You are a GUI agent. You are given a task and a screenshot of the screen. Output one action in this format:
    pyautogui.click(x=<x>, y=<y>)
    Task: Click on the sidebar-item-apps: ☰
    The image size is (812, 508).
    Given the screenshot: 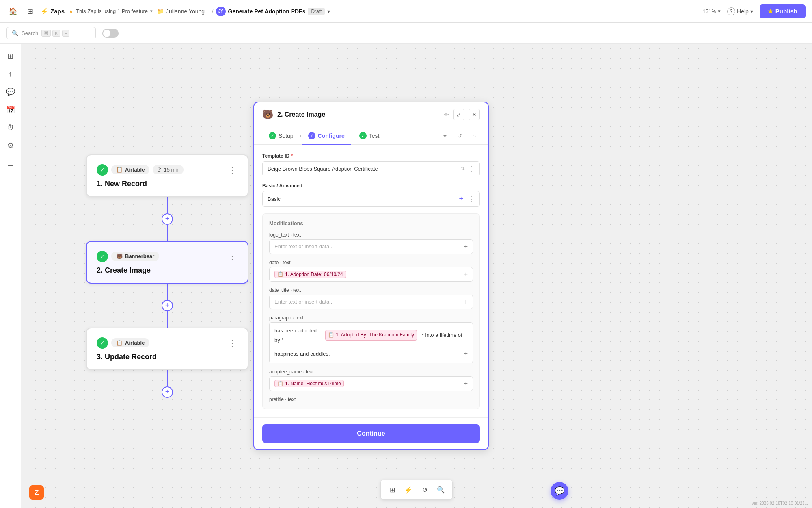 What is the action you would take?
    pyautogui.click(x=11, y=163)
    